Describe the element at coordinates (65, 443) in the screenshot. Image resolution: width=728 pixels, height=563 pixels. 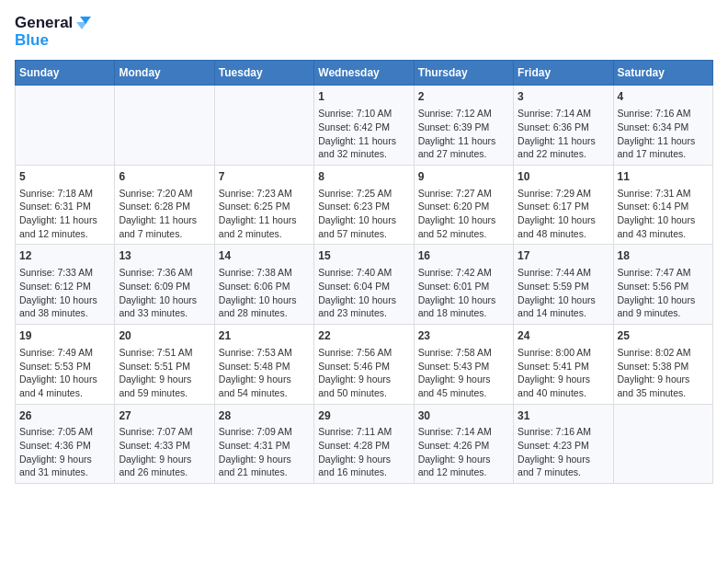
I see `calendar-cell: 26Sunrise: 7:05 AM Sunset: 4:36 PM Dayli…` at that location.